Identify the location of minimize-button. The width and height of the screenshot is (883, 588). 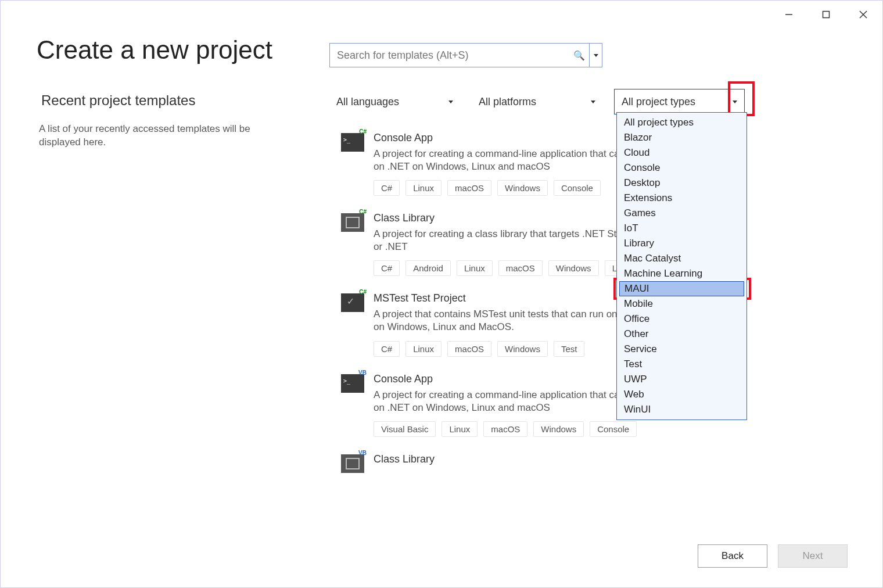
(789, 15).